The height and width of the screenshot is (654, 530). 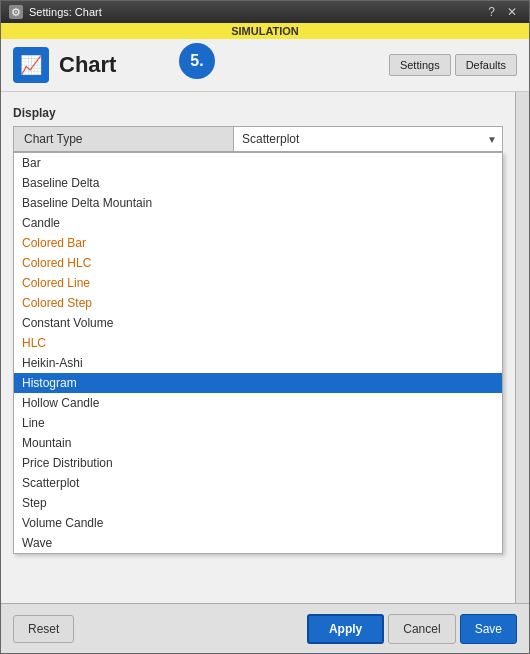 What do you see at coordinates (16, 12) in the screenshot?
I see `settings-icon: ⚙` at bounding box center [16, 12].